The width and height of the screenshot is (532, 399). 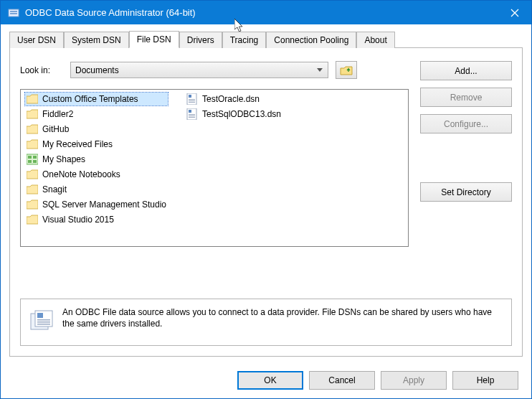 What do you see at coordinates (154, 39) in the screenshot?
I see `tab-file-dsn: File DSN` at bounding box center [154, 39].